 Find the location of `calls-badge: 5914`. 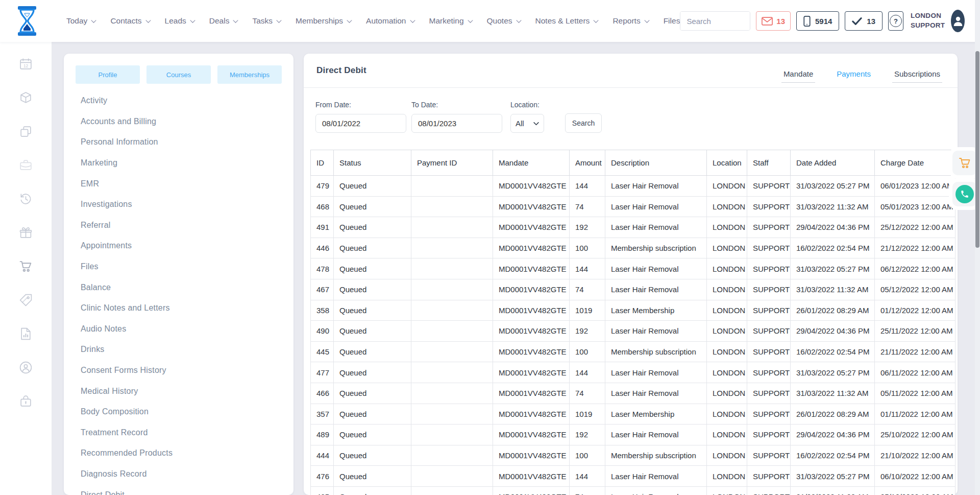

calls-badge: 5914 is located at coordinates (818, 21).